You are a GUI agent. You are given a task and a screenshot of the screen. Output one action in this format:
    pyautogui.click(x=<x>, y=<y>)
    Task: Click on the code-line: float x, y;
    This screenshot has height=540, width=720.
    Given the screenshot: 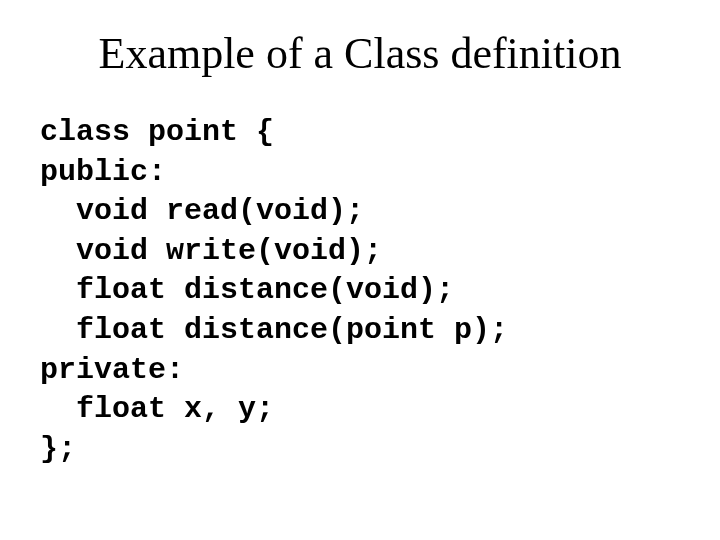 What is the action you would take?
    pyautogui.click(x=157, y=409)
    